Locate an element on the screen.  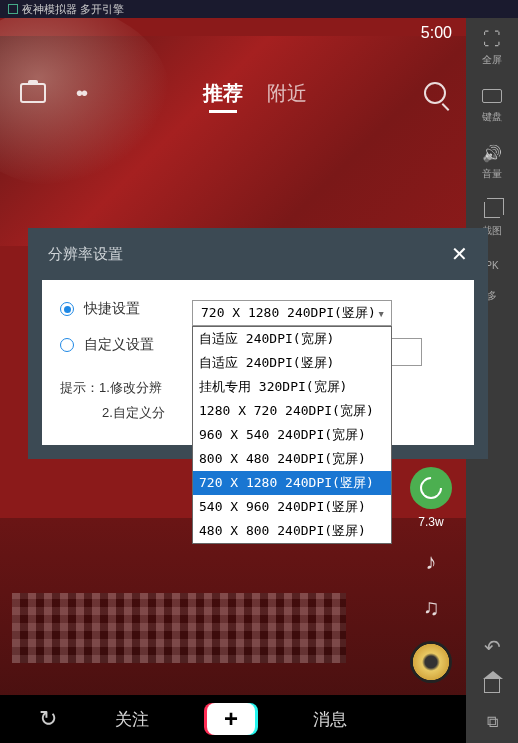
dropdown-option: 720 X 1280 240DPI(竖屏) is located at coordinates (292, 483).